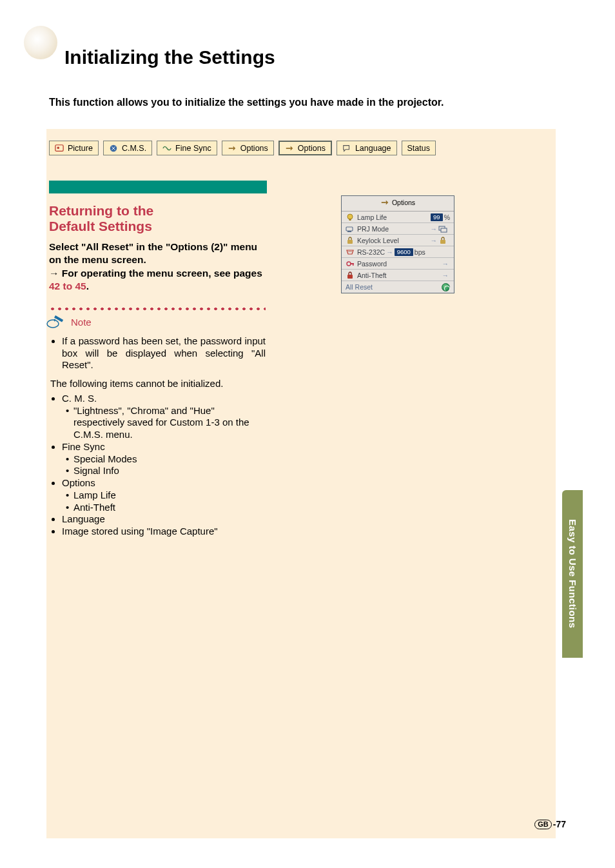 The width and height of the screenshot is (615, 868). Describe the element at coordinates (157, 309) in the screenshot. I see `dotted-divider` at that location.